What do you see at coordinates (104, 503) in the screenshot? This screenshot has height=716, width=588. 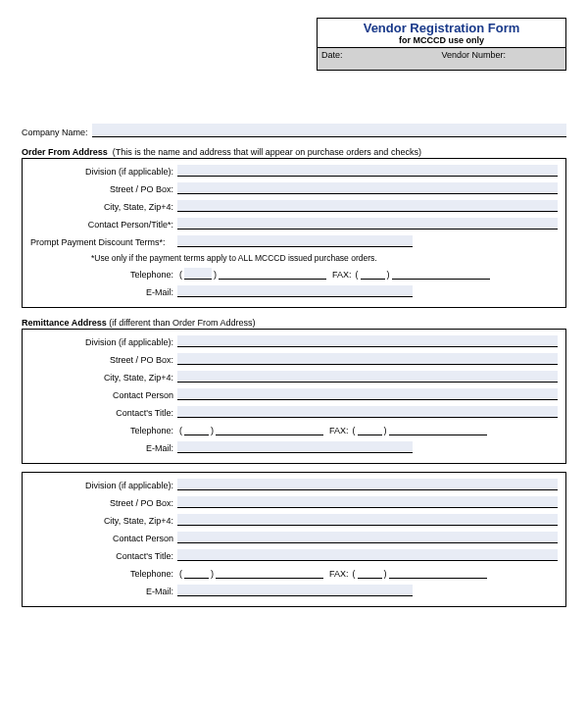 I see `t3-street-label: Street / PO Box:` at bounding box center [104, 503].